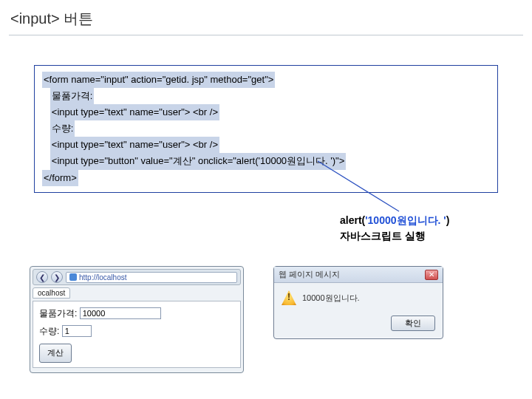  Describe the element at coordinates (57, 277) in the screenshot. I see `forward-button: ❯` at that location.